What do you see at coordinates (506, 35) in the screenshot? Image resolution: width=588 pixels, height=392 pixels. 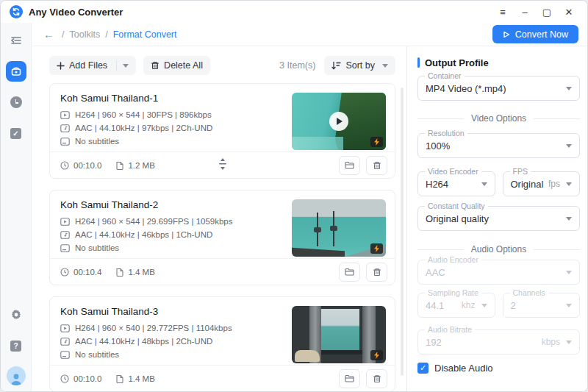 I see `play-icon` at bounding box center [506, 35].